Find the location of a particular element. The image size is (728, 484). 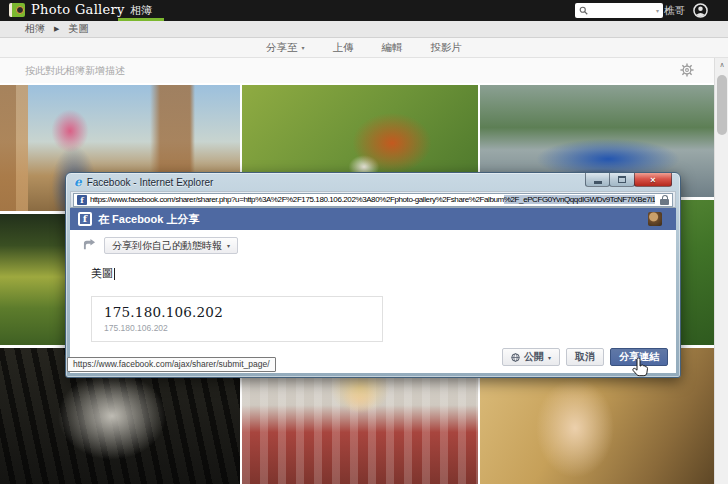

slideshow-button: 投影片 is located at coordinates (447, 48).